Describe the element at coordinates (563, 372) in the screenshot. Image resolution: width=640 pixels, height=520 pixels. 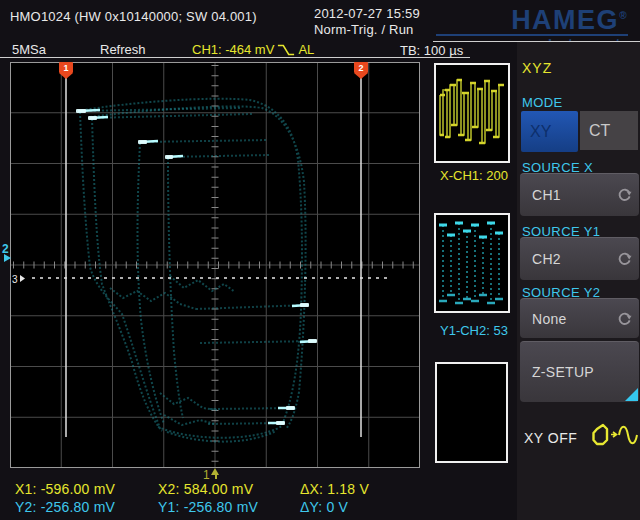
I see `z-setup-label: Z-SETUP` at that location.